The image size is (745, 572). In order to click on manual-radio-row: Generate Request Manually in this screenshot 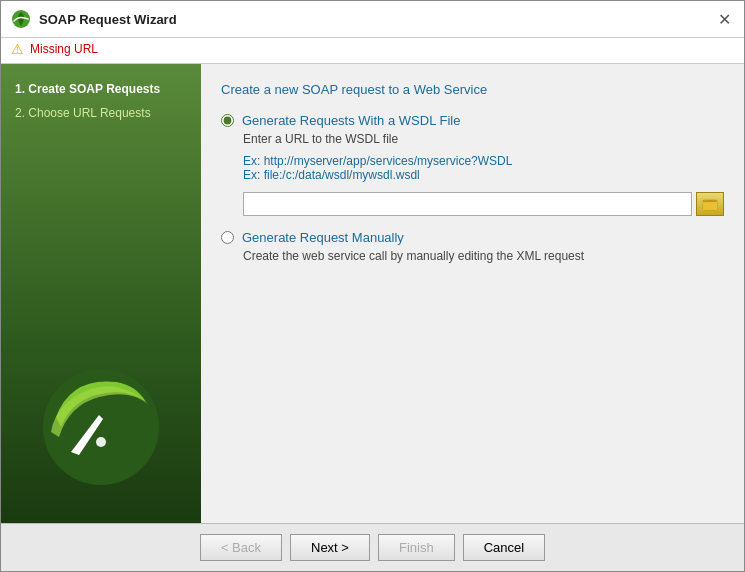, I will do `click(472, 238)`.